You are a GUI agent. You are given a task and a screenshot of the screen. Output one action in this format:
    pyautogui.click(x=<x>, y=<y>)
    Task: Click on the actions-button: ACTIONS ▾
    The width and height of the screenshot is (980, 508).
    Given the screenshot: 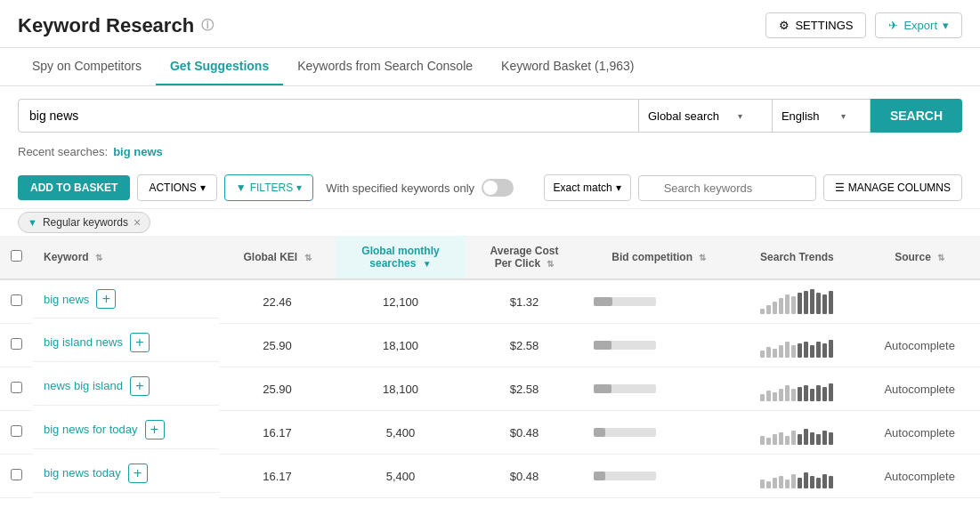 What is the action you would take?
    pyautogui.click(x=176, y=188)
    